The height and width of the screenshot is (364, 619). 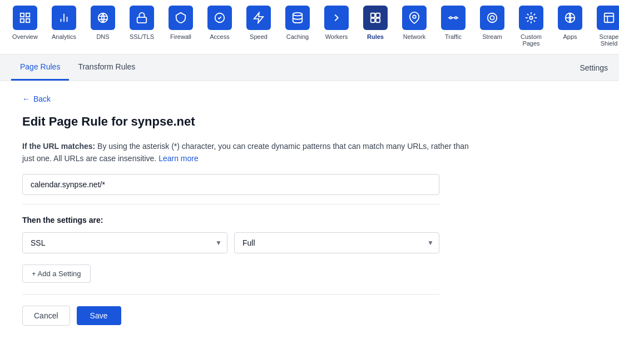 I want to click on cancel-button: Cancel, so click(x=46, y=316).